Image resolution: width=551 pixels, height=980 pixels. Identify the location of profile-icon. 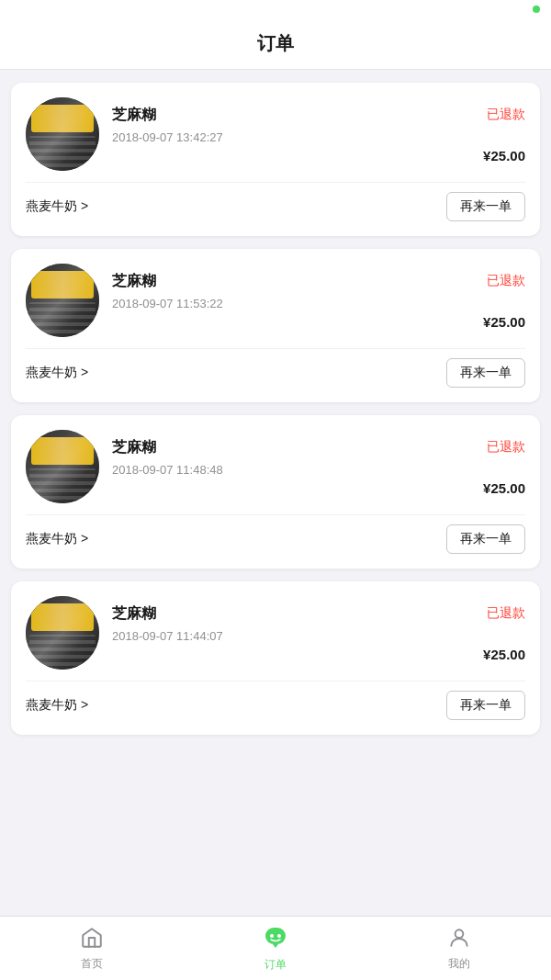
(459, 940).